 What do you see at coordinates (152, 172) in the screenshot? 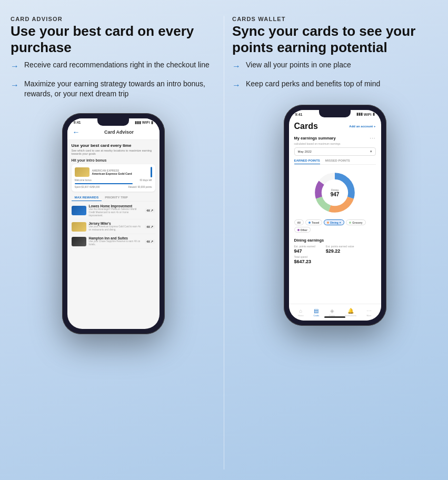
I see `card-indicator` at bounding box center [152, 172].